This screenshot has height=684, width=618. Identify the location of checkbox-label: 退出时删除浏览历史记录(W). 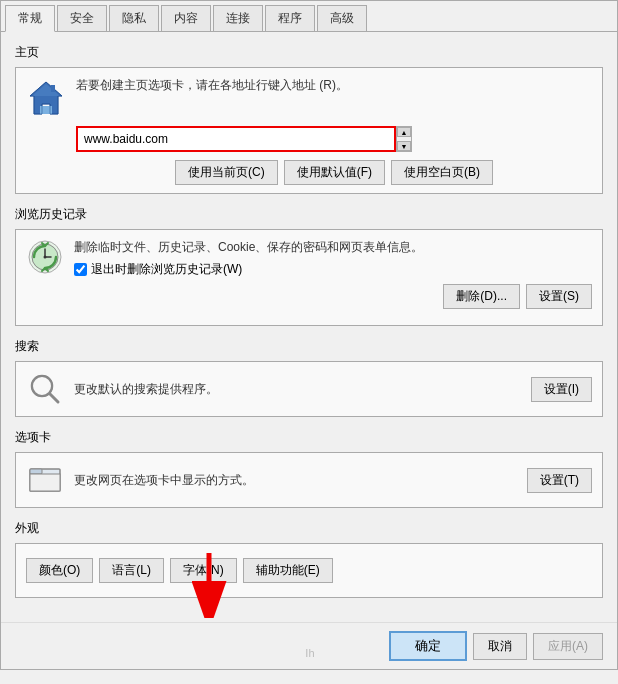
(166, 270).